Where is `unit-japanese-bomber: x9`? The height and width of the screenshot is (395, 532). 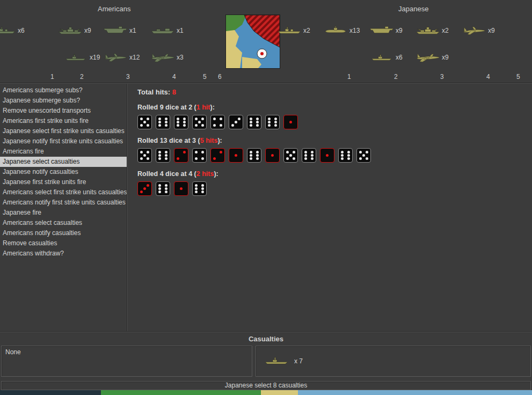
unit-japanese-bomber: x9 is located at coordinates (432, 57).